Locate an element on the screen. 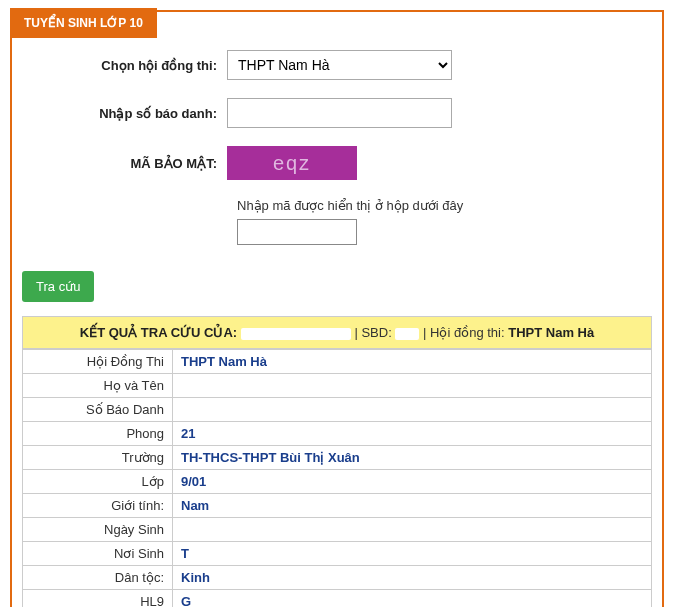 This screenshot has width=674, height=607. row-value: G is located at coordinates (412, 599).